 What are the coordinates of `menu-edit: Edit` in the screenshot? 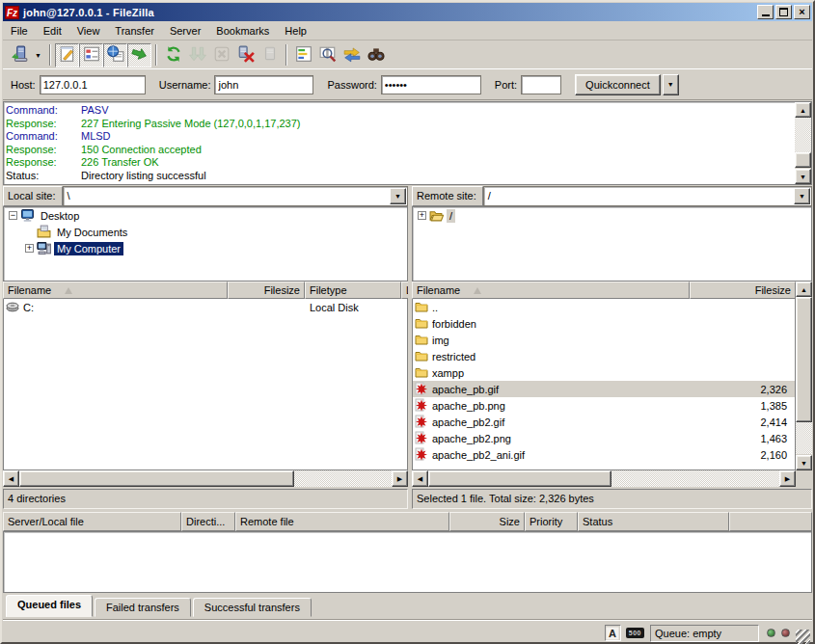 It's located at (52, 31).